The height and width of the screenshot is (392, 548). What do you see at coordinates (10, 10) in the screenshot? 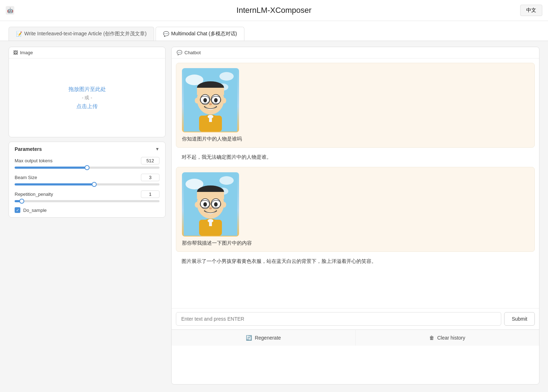
I see `logo-icon: 🤖` at bounding box center [10, 10].